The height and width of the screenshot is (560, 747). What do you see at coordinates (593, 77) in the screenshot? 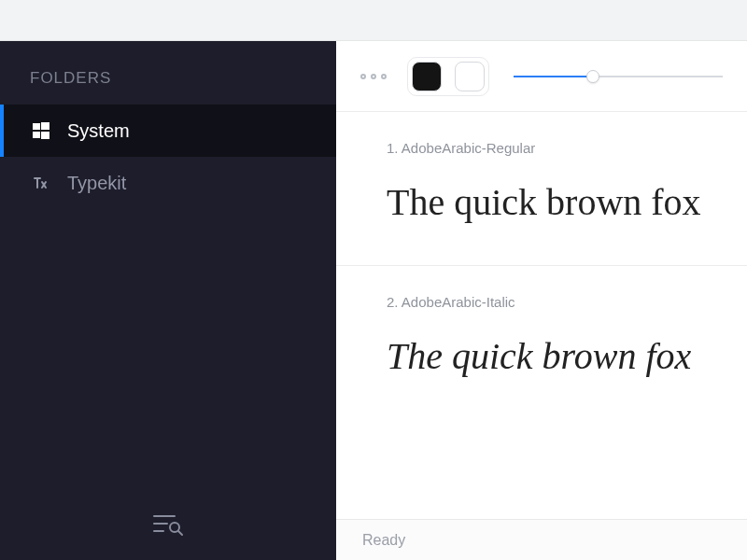
I see `slider-thumb` at bounding box center [593, 77].